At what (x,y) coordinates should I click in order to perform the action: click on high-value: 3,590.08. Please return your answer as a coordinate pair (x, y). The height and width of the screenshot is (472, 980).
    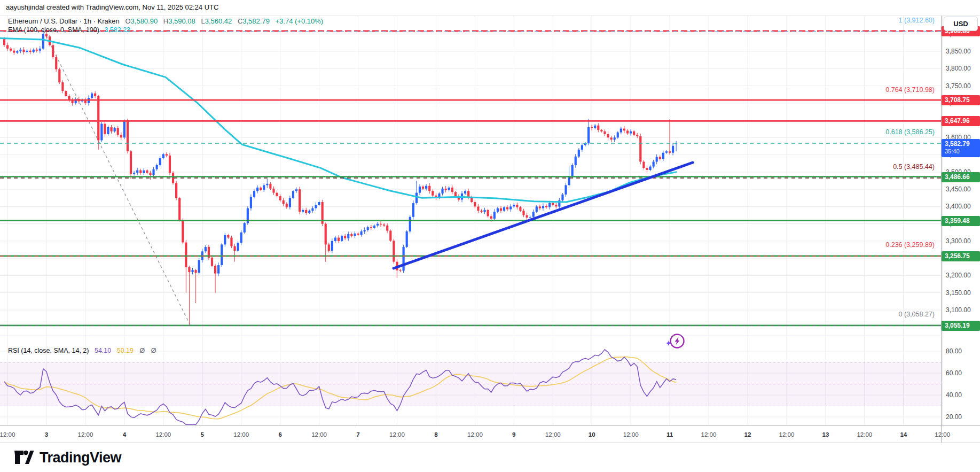
    Looking at the image, I should click on (182, 21).